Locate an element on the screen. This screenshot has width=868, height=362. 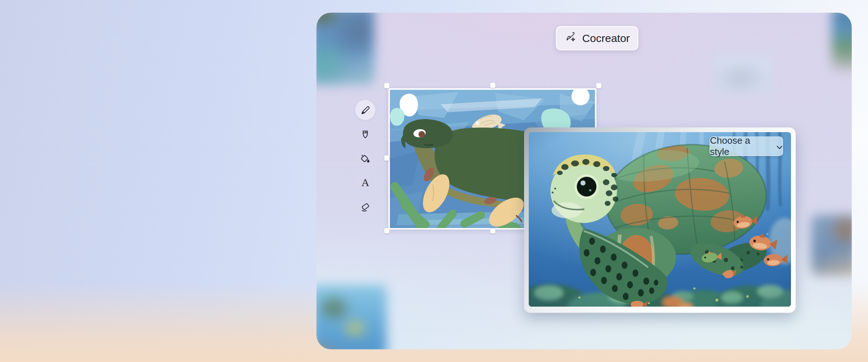
generated-turtle-image is located at coordinates (660, 219).